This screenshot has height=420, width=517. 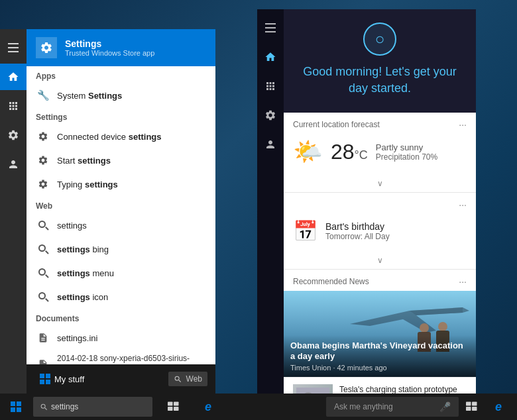 I want to click on cortana-logo: ○, so click(x=380, y=39).